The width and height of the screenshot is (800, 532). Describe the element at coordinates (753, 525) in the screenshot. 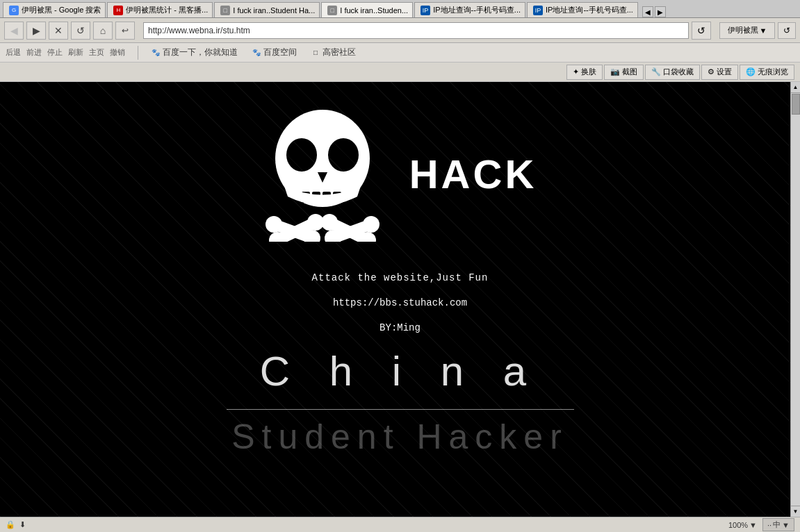

I see `zoom-dropdown-icon: ▼` at that location.